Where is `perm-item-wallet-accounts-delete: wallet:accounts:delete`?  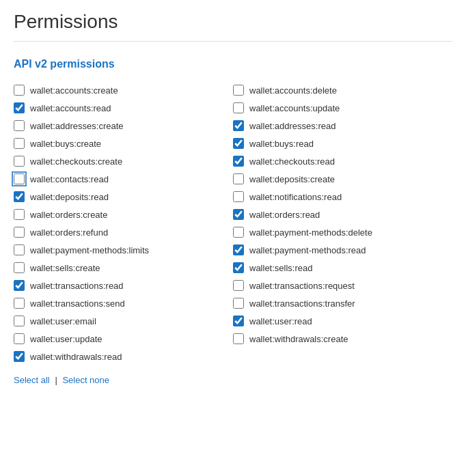 perm-item-wallet-accounts-delete: wallet:accounts:delete is located at coordinates (343, 90).